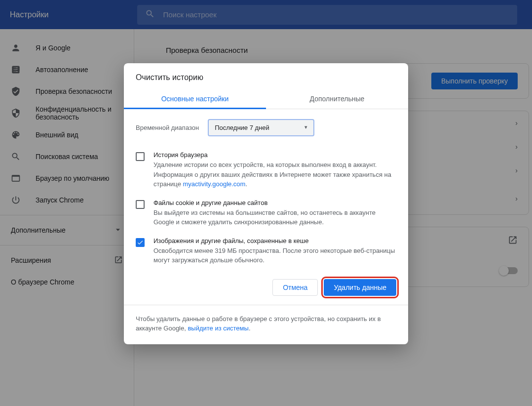  What do you see at coordinates (295, 287) in the screenshot?
I see `cancel-button: Отмена` at bounding box center [295, 287].